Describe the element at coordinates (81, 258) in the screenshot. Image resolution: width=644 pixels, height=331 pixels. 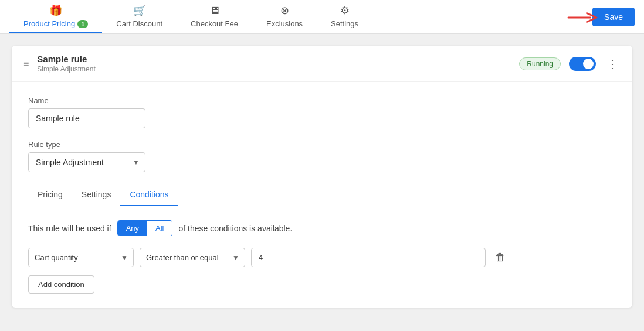
I see `condition-field-wrap: Cart quantity Cart subtotal User role Pr…` at that location.